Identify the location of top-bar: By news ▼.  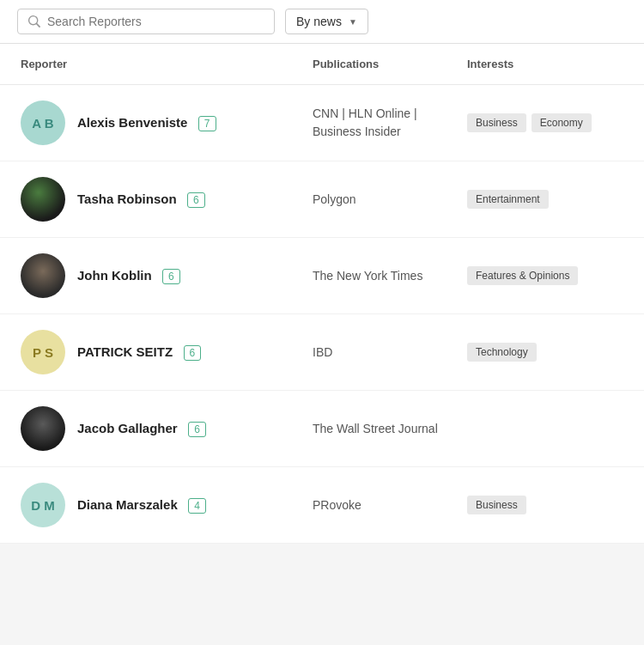
(322, 22).